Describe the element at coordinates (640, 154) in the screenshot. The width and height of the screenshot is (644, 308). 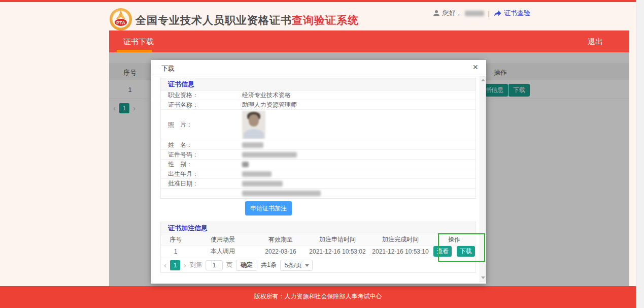
I see `page-scrollbar` at that location.